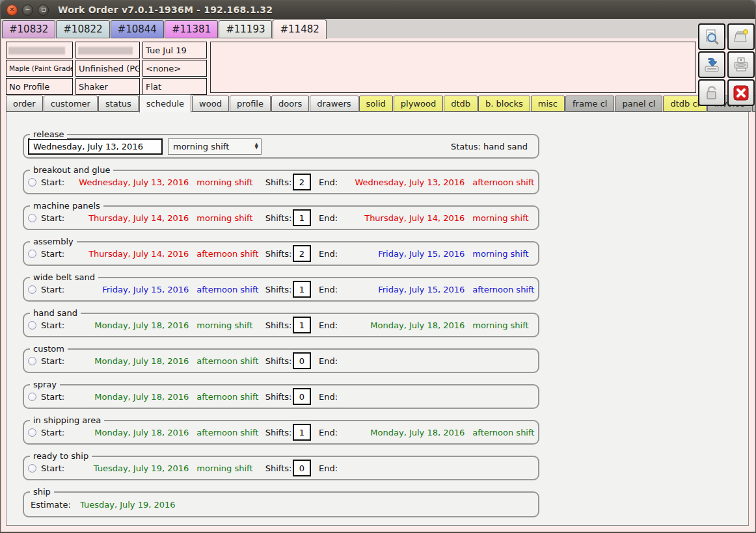  Describe the element at coordinates (211, 104) in the screenshot. I see `tab-wood: wood` at that location.